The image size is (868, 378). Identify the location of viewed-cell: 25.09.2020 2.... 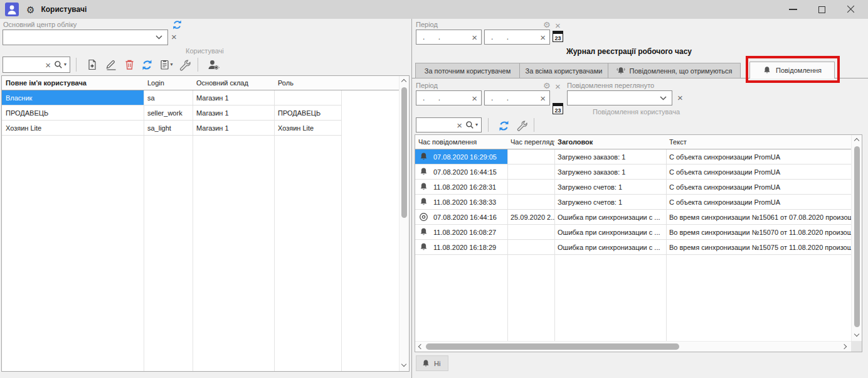
(531, 217).